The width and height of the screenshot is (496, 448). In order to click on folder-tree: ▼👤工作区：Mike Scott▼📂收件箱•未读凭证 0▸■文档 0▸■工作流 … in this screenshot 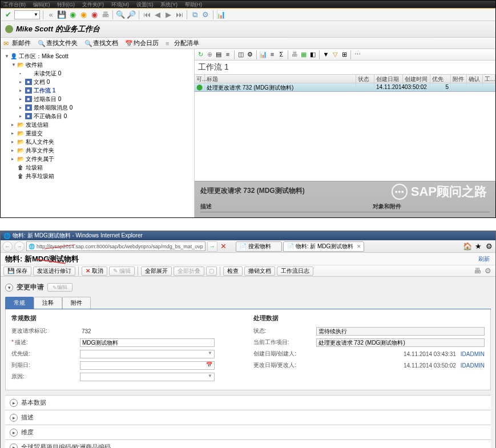, I will do `click(98, 134)`.